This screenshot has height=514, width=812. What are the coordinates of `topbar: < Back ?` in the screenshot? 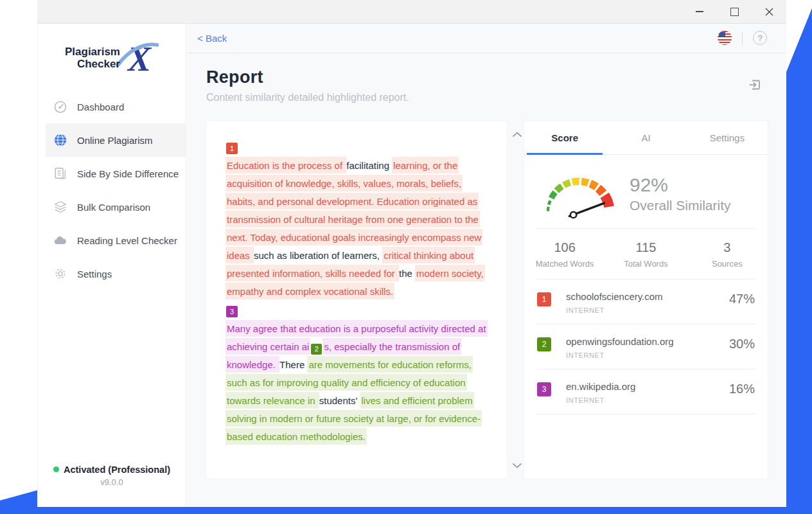 It's located at (487, 39).